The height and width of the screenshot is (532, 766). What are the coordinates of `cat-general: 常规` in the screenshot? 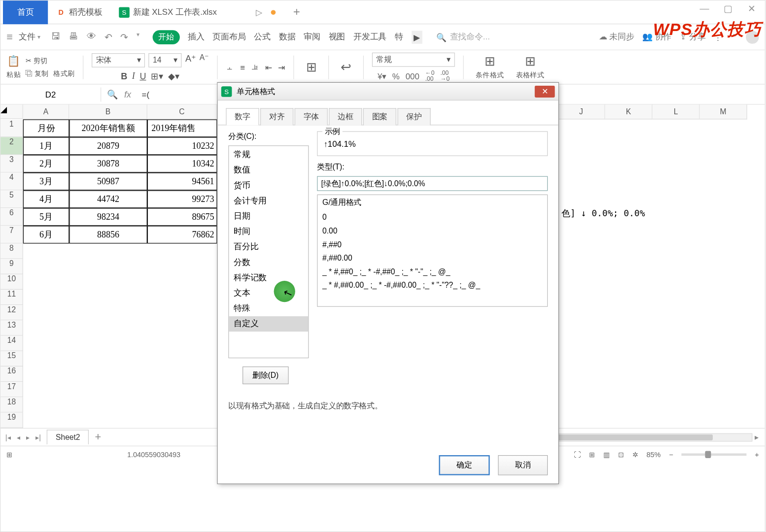 It's located at (268, 155).